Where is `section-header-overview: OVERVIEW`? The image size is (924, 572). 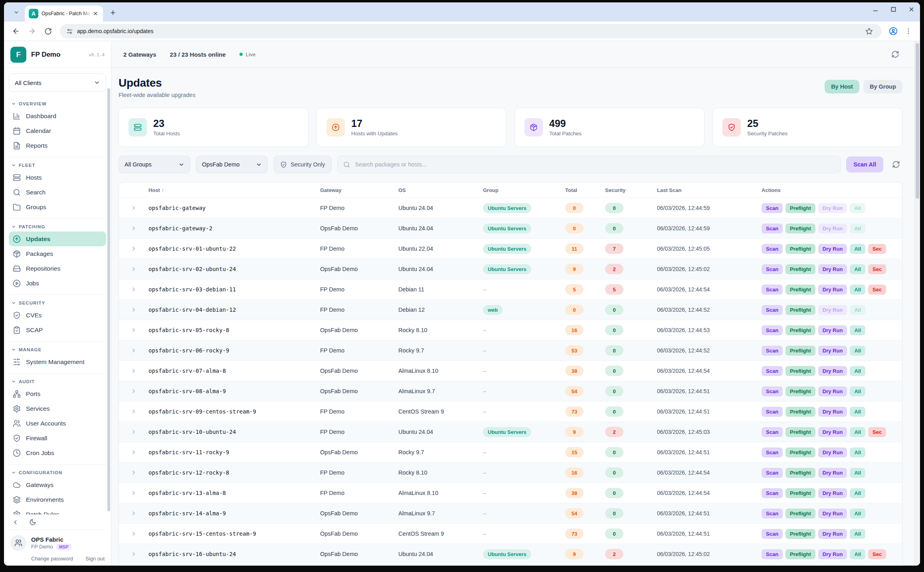
section-header-overview: OVERVIEW is located at coordinates (57, 104).